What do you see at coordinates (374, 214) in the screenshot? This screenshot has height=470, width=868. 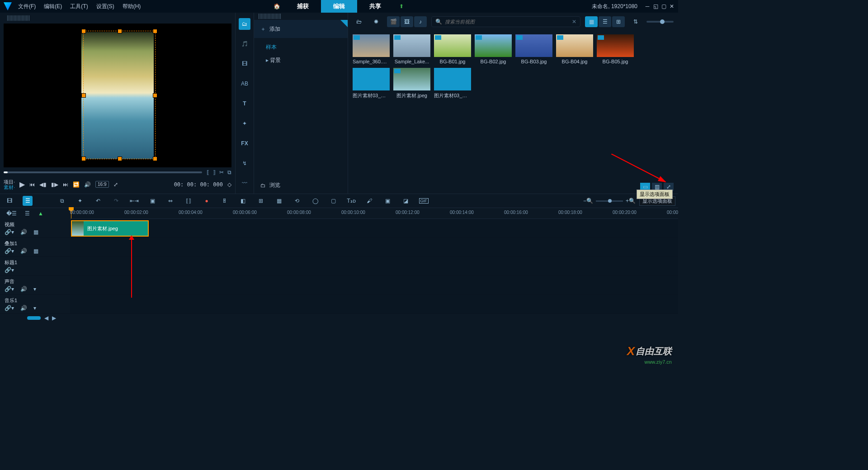 I see `time-ruler: 00:00:00:0000:00:02:0000:00:04:0000:00:0…` at bounding box center [374, 214].